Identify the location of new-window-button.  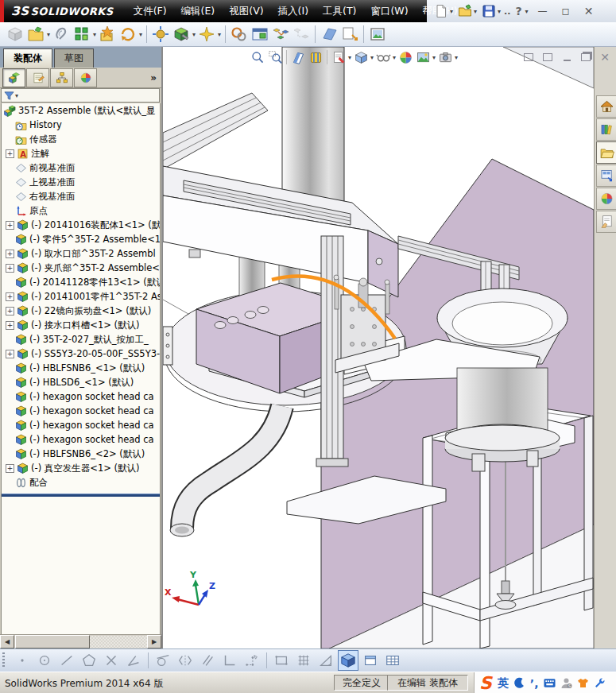
(529, 57).